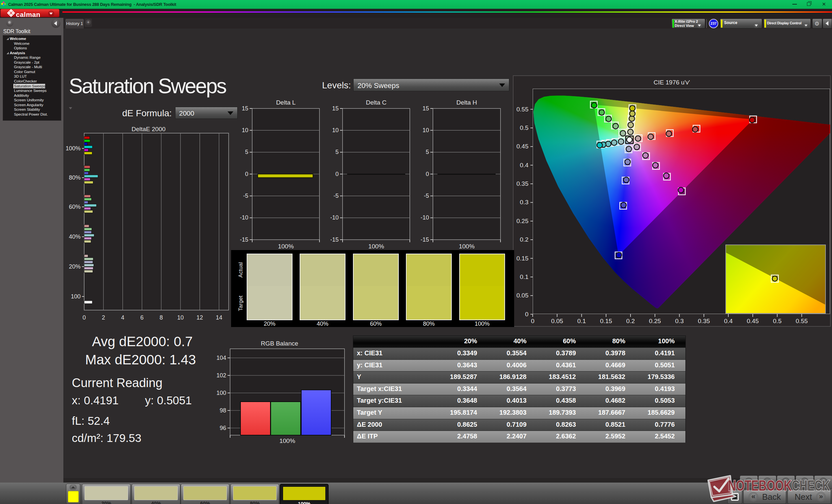 This screenshot has height=504, width=832. Describe the element at coordinates (222, 358) in the screenshot. I see `svg-text: 104` at that location.